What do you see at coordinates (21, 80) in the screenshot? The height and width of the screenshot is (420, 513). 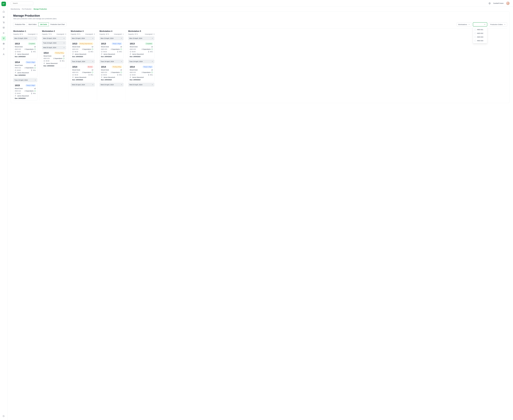 I see `date-label: Tues 24 April, 2024` at bounding box center [21, 80].